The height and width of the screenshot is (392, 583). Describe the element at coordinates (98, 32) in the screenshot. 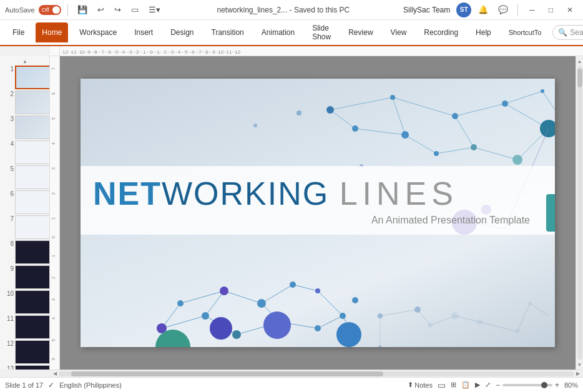

I see `tab-workspace: Workspace` at that location.